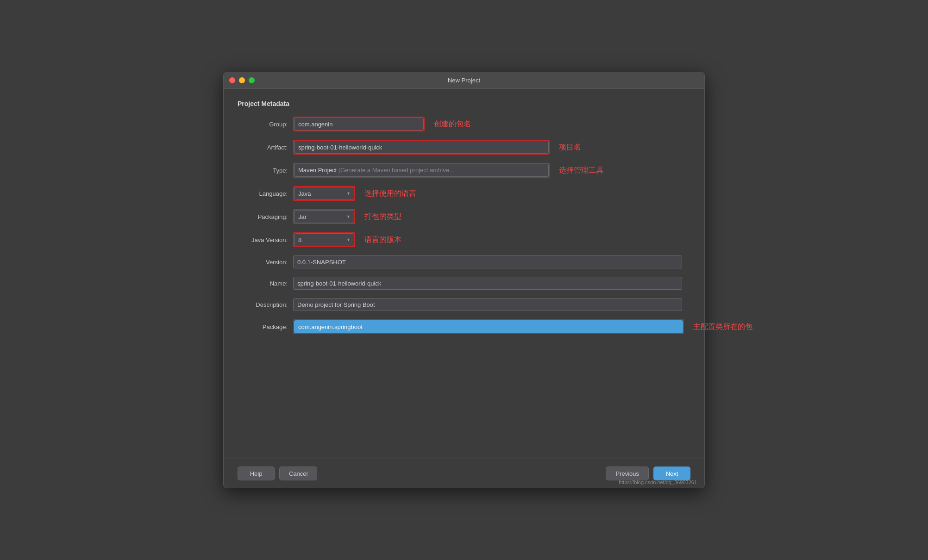  I want to click on cancel-button: Cancel, so click(298, 473).